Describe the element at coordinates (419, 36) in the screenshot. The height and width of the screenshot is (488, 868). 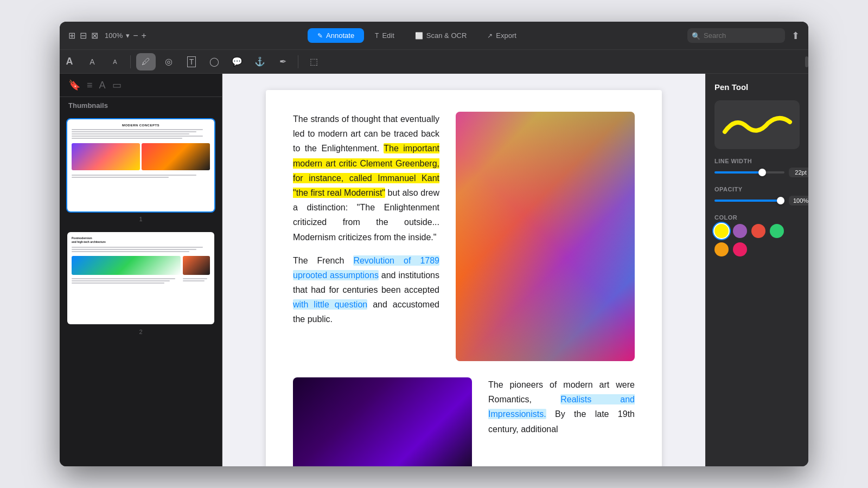
I see `scan-icon: ⬜` at that location.